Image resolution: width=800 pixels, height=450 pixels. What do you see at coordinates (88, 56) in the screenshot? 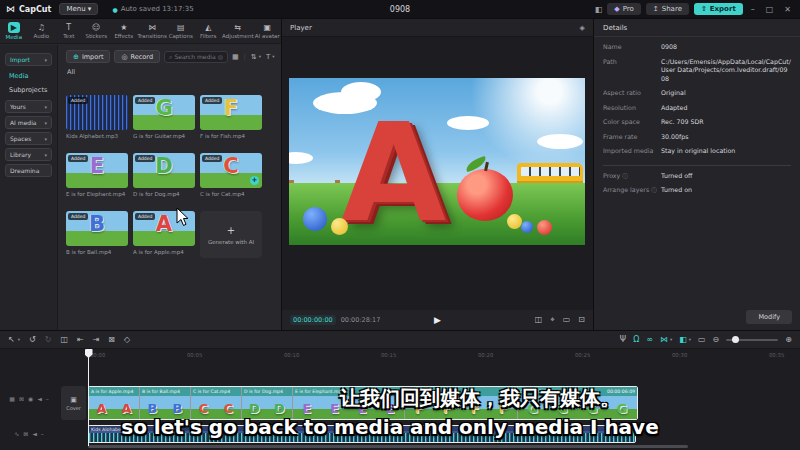
I see `import-button: ⊕Import` at bounding box center [88, 56].